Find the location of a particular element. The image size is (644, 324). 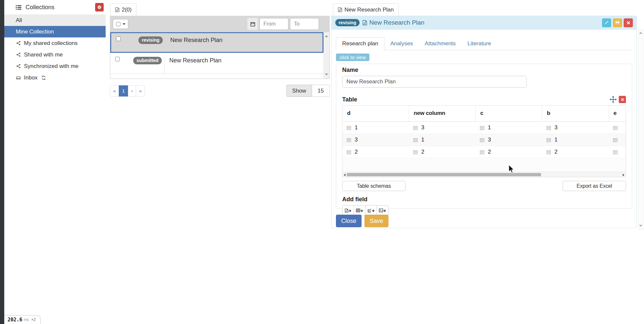

tab-research-plan: Research plan is located at coordinates (360, 44).